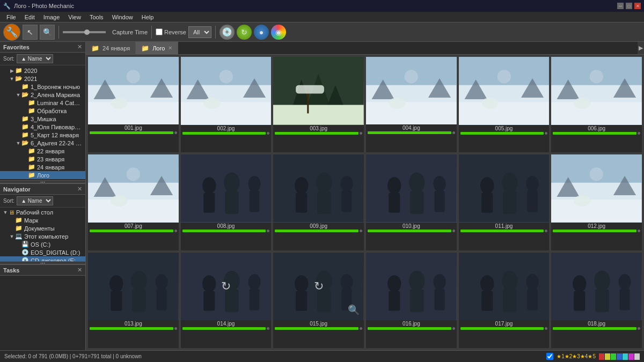 This screenshot has width=644, height=362. I want to click on menu-window: Window, so click(122, 17).